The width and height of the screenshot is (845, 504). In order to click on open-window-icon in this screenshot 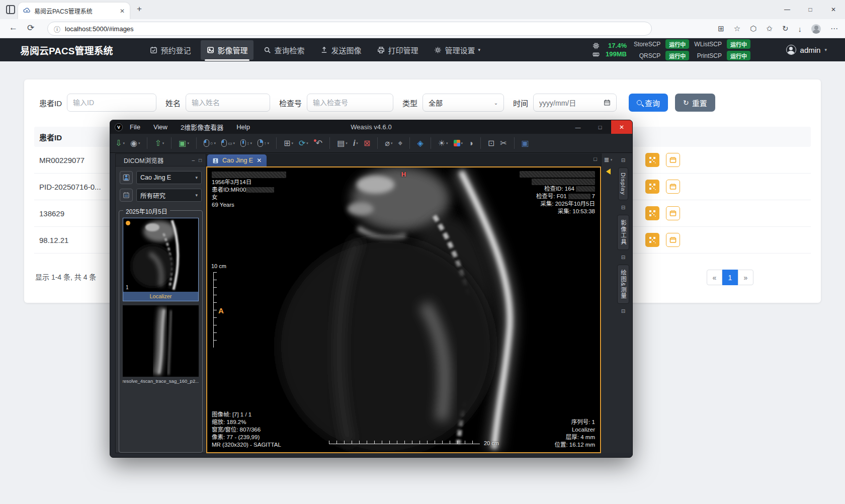, I will do `click(673, 160)`.